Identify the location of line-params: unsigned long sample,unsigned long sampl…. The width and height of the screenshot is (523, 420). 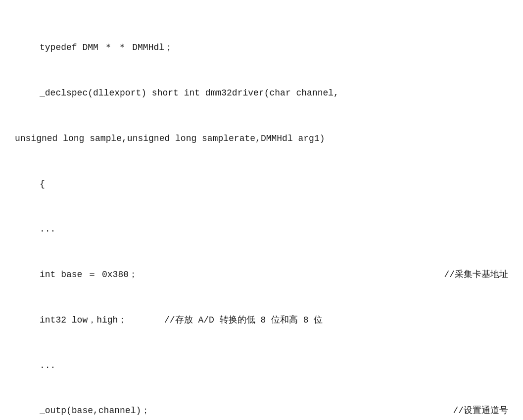
(261, 139).